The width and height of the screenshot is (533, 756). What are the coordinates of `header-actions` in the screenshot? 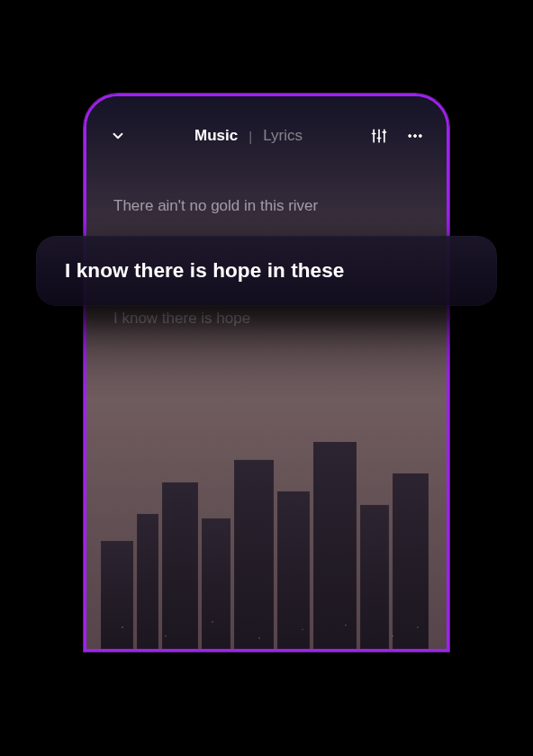 It's located at (397, 136).